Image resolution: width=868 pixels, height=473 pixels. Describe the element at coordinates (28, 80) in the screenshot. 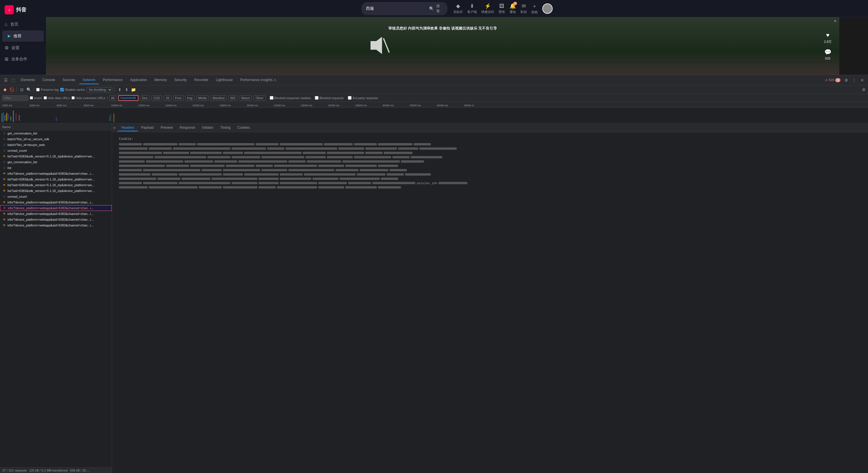

I see `tab-elements: Elements` at that location.